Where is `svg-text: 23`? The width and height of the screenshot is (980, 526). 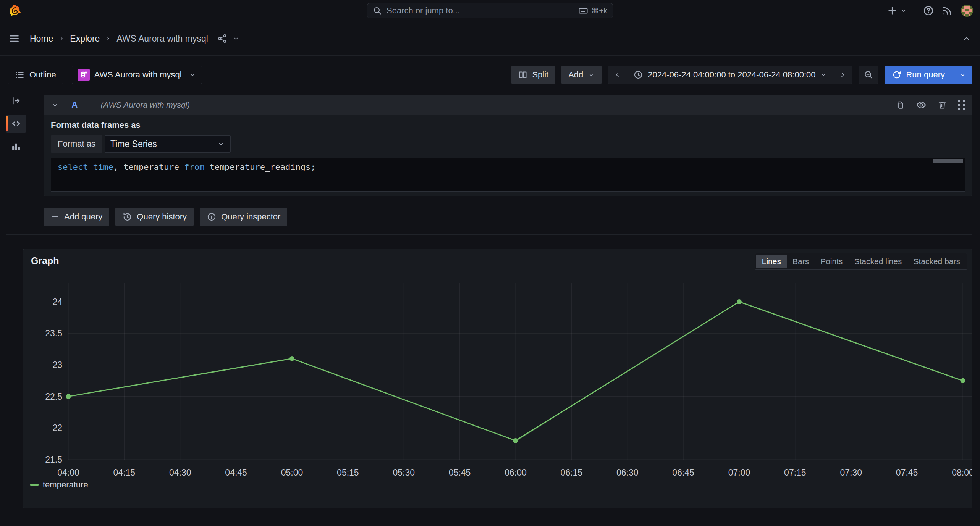
svg-text: 23 is located at coordinates (57, 365).